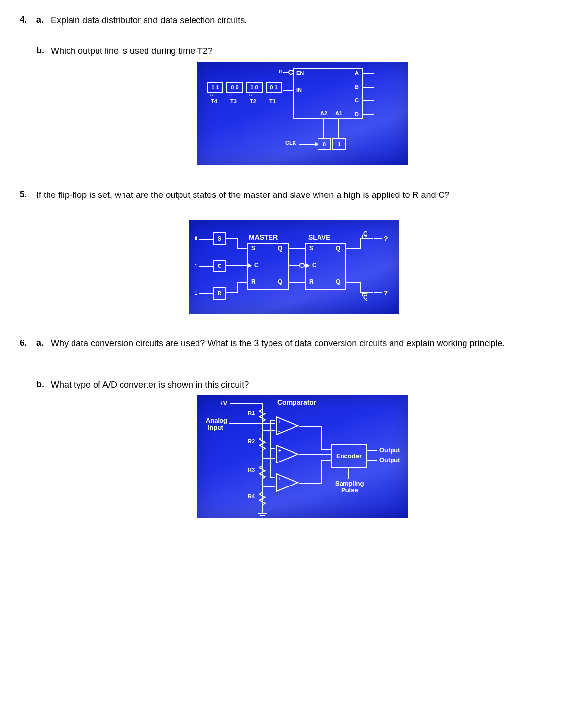 This screenshot has width=588, height=705. Describe the element at coordinates (214, 101) in the screenshot. I see `t4-label: T4` at that location.